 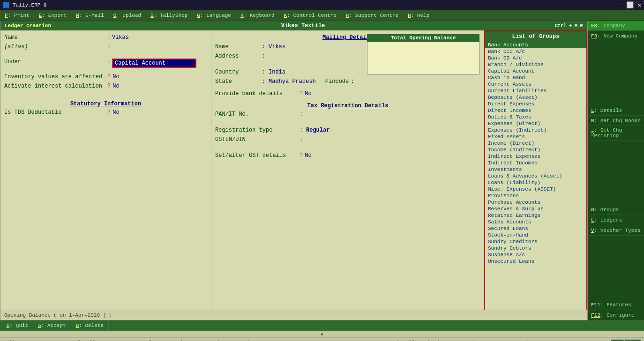 What do you see at coordinates (616, 133) in the screenshot?
I see `sidebar-btn-chq-printing: S: Set Chq Printing` at bounding box center [616, 133].